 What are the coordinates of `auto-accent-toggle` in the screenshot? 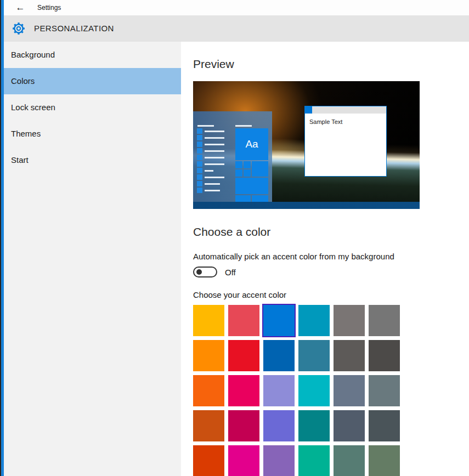 It's located at (205, 272).